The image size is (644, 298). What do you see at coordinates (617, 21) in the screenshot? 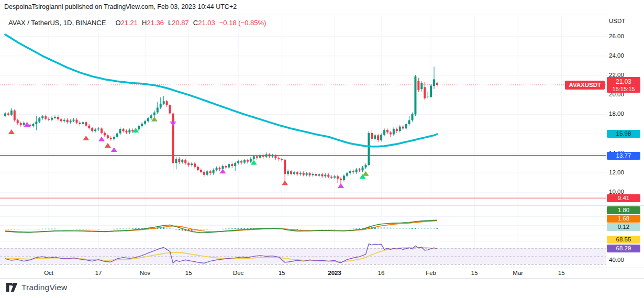
I see `currency-label: USDT` at bounding box center [617, 21].